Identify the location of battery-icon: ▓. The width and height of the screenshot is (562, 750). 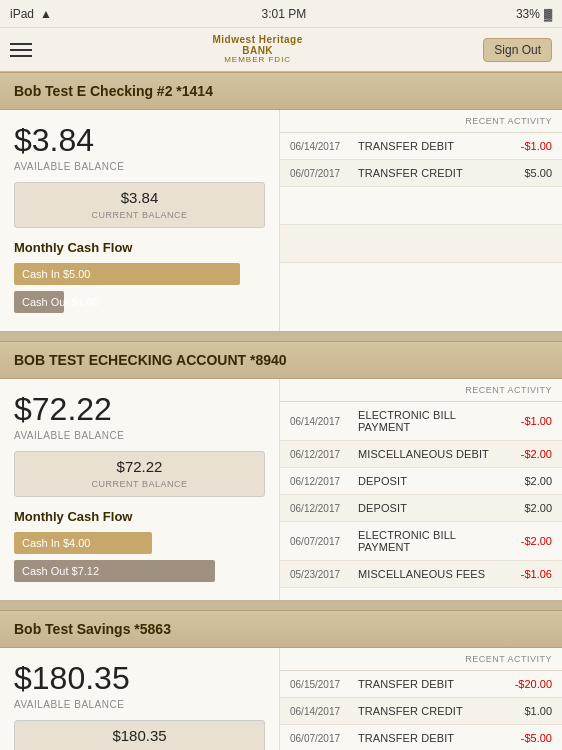
(548, 14).